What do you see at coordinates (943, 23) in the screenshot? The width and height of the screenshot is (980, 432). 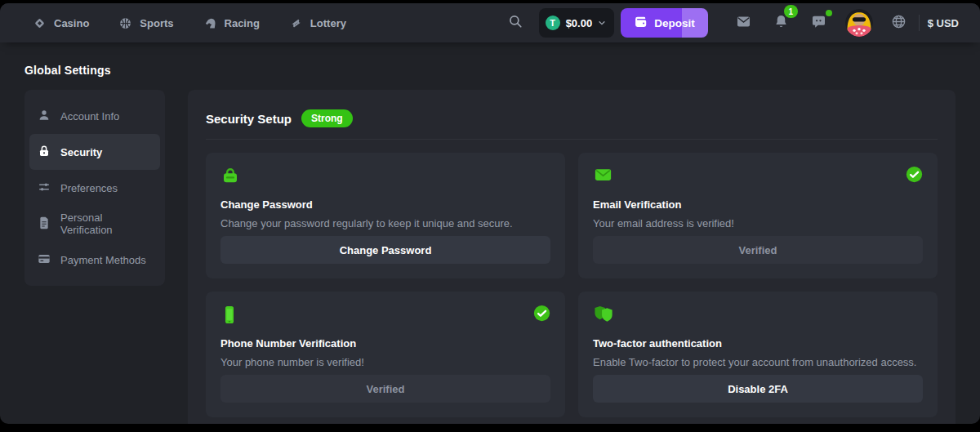 I see `currency-label: $ USD` at bounding box center [943, 23].